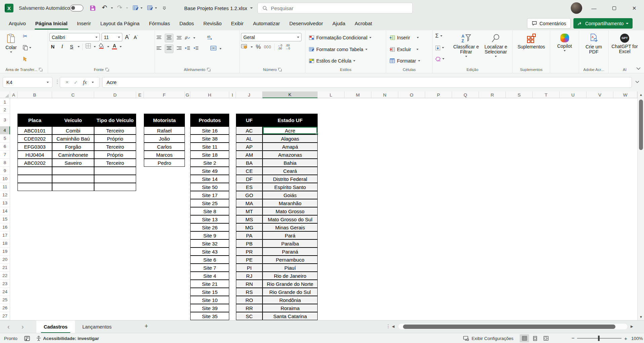 The width and height of the screenshot is (644, 343). Describe the element at coordinates (5, 195) in the screenshot. I see `row-header-12: 12` at that location.